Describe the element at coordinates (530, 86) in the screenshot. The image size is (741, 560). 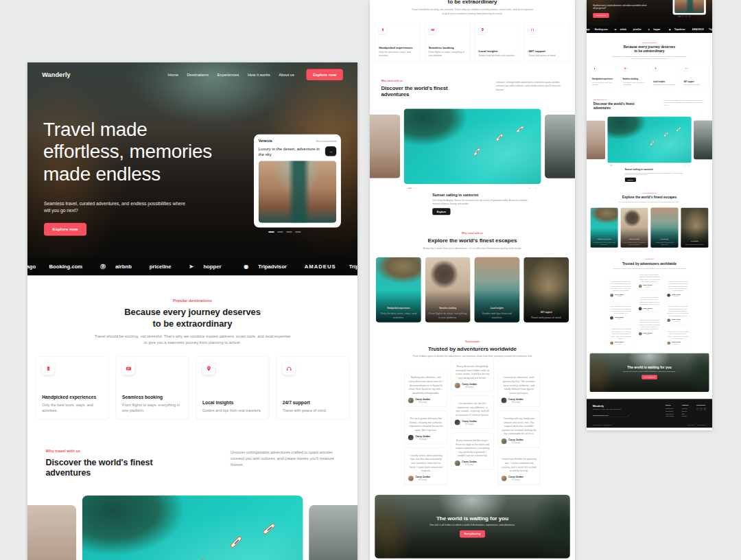
I see `why-description: Uncover unforgettable adventures crafted…` at that location.